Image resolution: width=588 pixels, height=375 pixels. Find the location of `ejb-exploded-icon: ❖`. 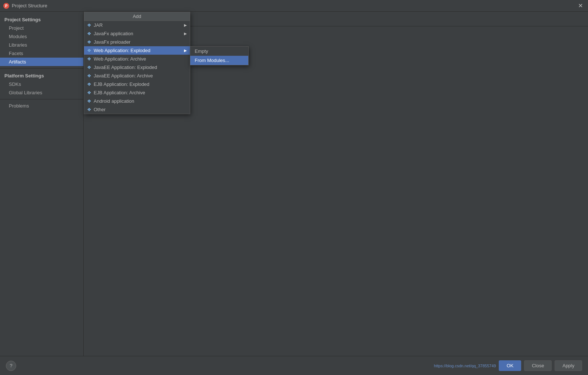

ejb-exploded-icon: ❖ is located at coordinates (89, 84).